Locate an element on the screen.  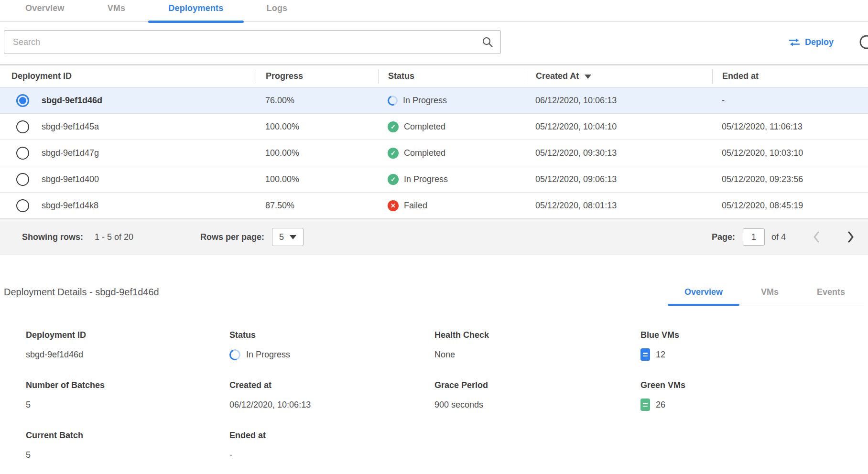
details-tab-vms: VMs is located at coordinates (770, 296).